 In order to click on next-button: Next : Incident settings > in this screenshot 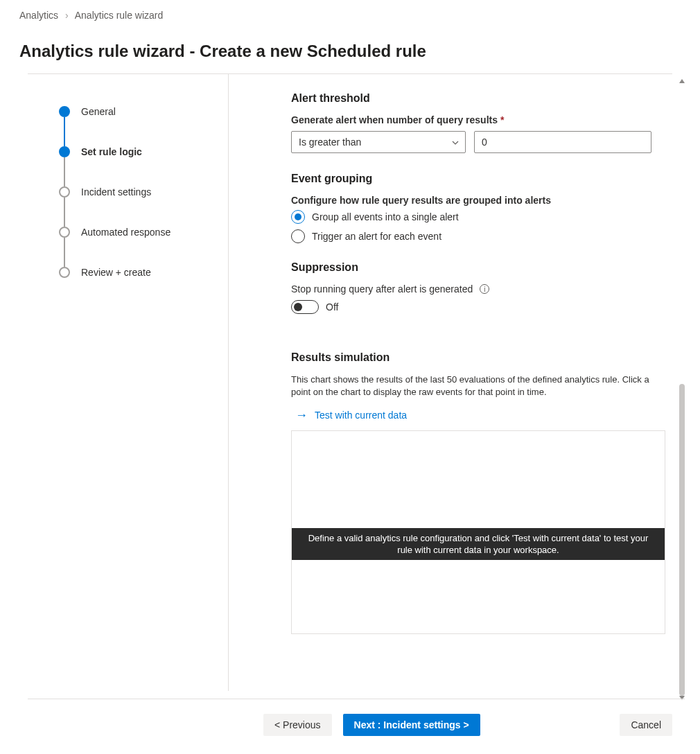, I will do `click(412, 725)`.